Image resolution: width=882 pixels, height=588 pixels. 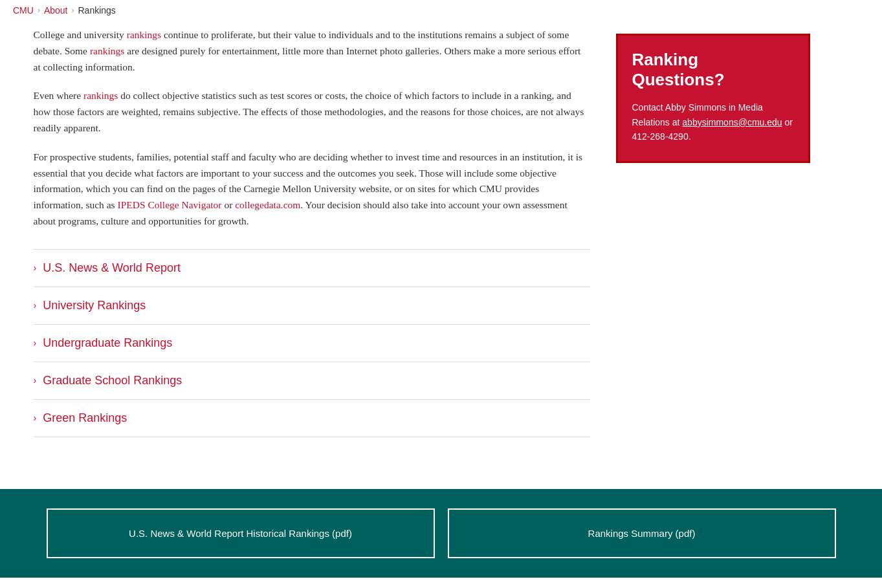 I want to click on accordion-link-graduate: › Graduate School Rankings, so click(x=312, y=380).